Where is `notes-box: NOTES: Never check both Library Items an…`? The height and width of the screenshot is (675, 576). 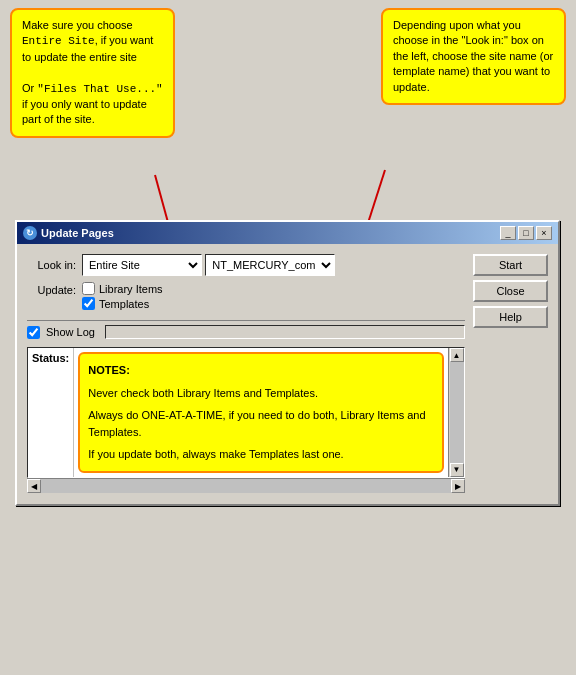 notes-box: NOTES: Never check both Library Items an… is located at coordinates (261, 412).